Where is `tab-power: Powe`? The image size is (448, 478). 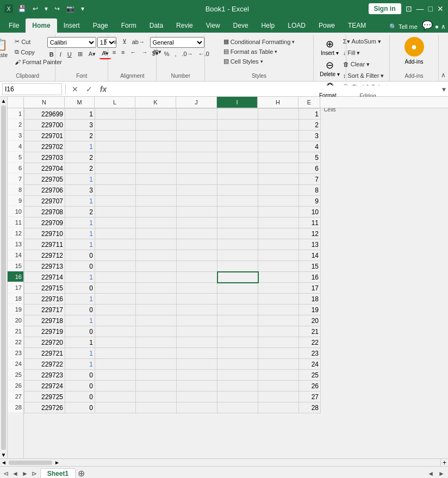
tab-power: Powe is located at coordinates (327, 26).